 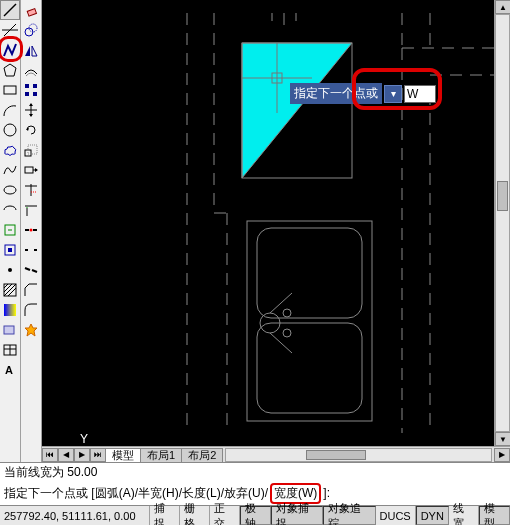 What do you see at coordinates (10, 90) in the screenshot?
I see `rectangle-tool` at bounding box center [10, 90].